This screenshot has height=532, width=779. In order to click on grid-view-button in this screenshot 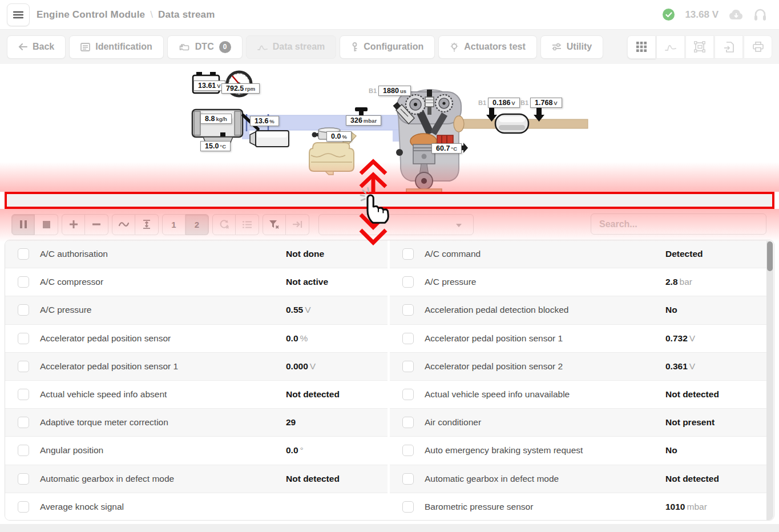, I will do `click(641, 47)`.